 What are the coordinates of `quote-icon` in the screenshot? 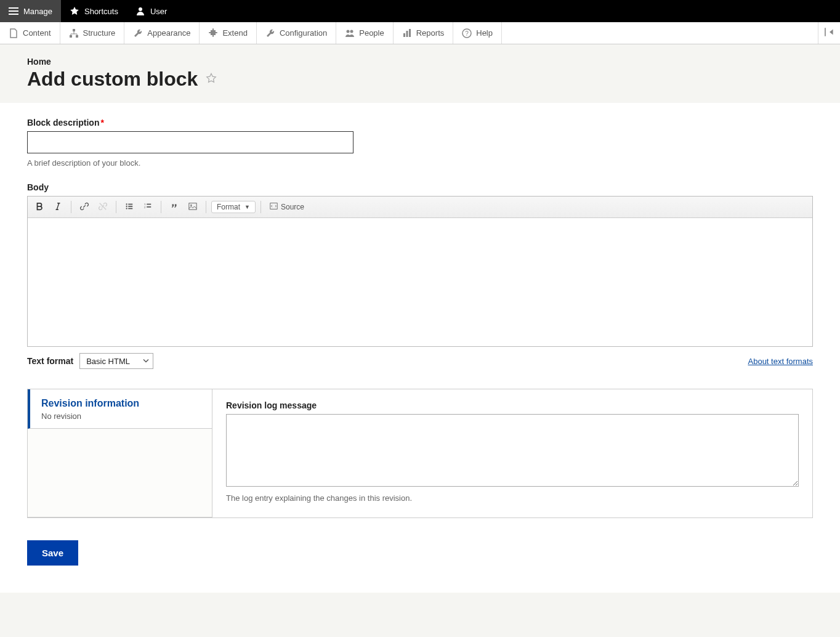 It's located at (174, 207).